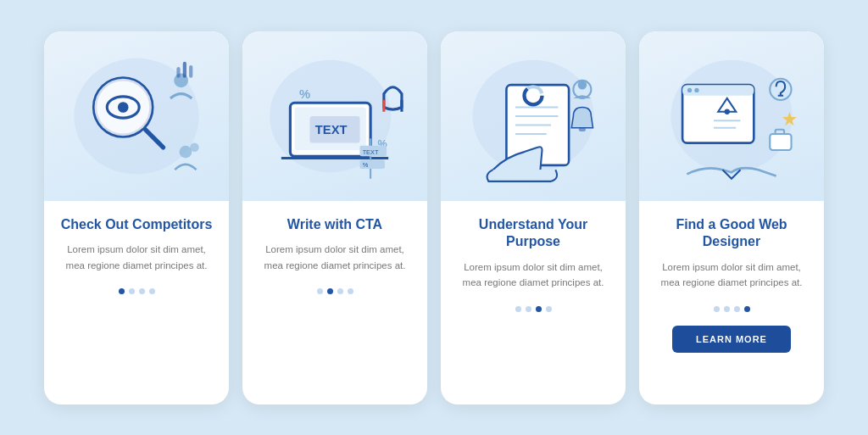  Describe the element at coordinates (335, 294) in the screenshot. I see `card-content-2: Write with CTA Lorem ipsum dolor sit dim…` at that location.